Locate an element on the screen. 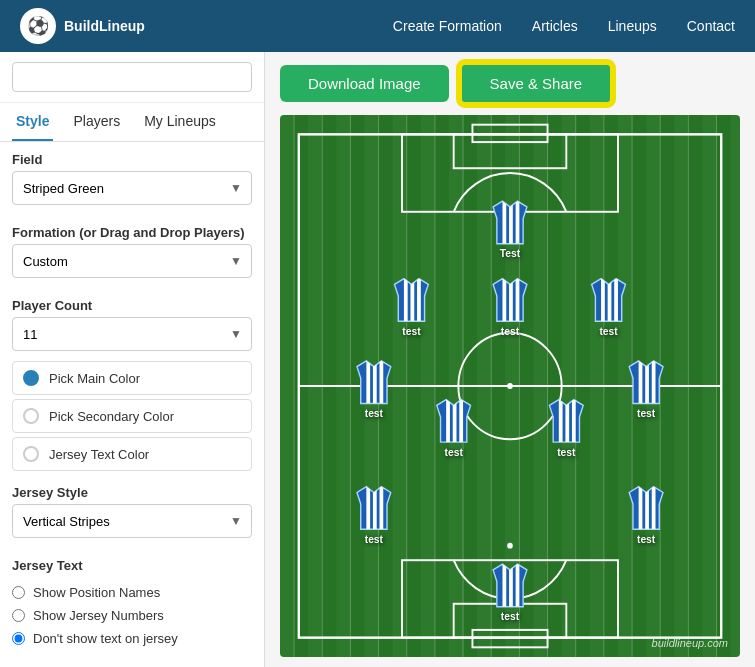 This screenshot has width=755, height=667. radio-position-label: Show Position Names is located at coordinates (96, 592).